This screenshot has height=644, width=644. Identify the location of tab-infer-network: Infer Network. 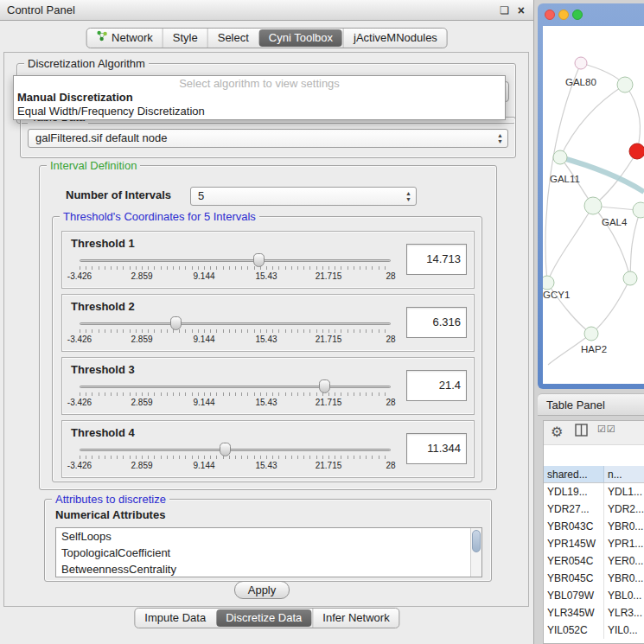
(355, 618).